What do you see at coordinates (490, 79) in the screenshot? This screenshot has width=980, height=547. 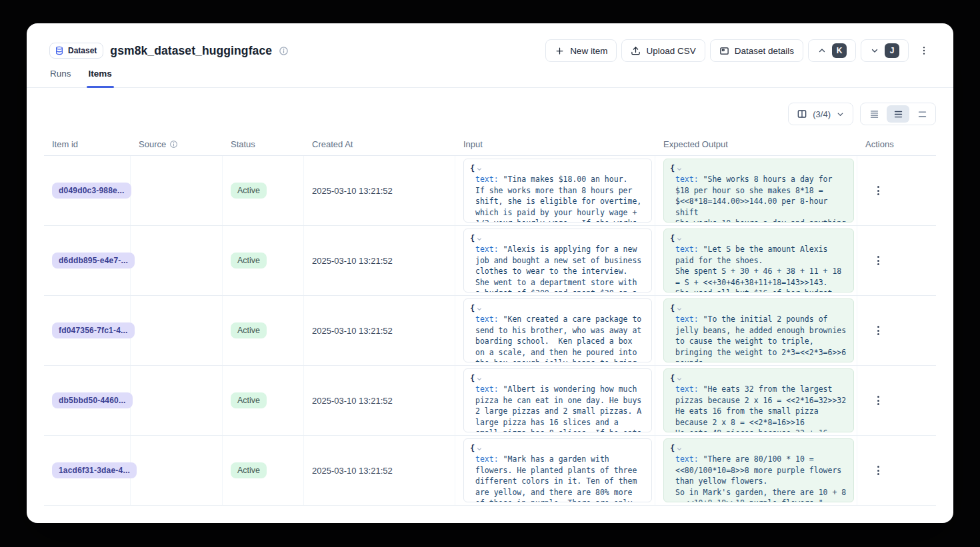 I see `tab-bar: Runs Items` at bounding box center [490, 79].